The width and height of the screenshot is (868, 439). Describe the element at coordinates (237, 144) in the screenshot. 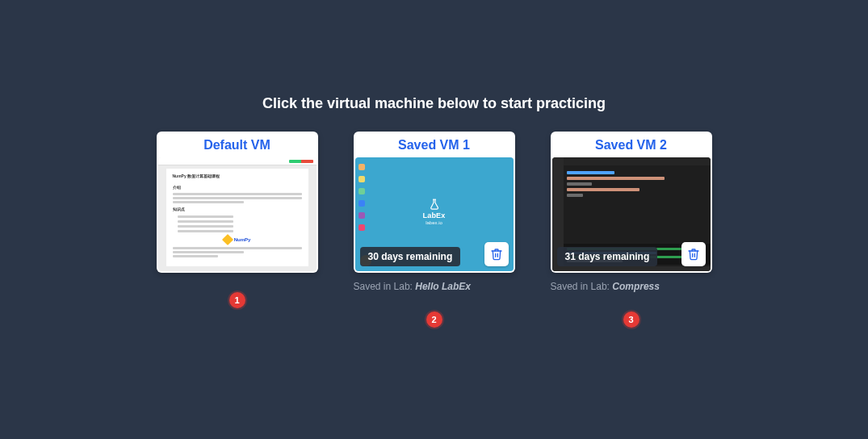

I see `vm-card-title: Default VM` at that location.